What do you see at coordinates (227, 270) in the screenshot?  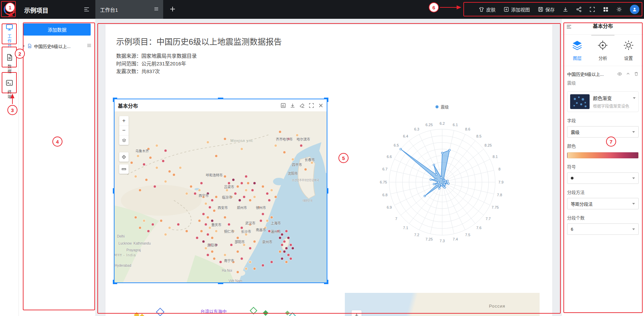 I see `map-label: Ha Noi` at bounding box center [227, 270].